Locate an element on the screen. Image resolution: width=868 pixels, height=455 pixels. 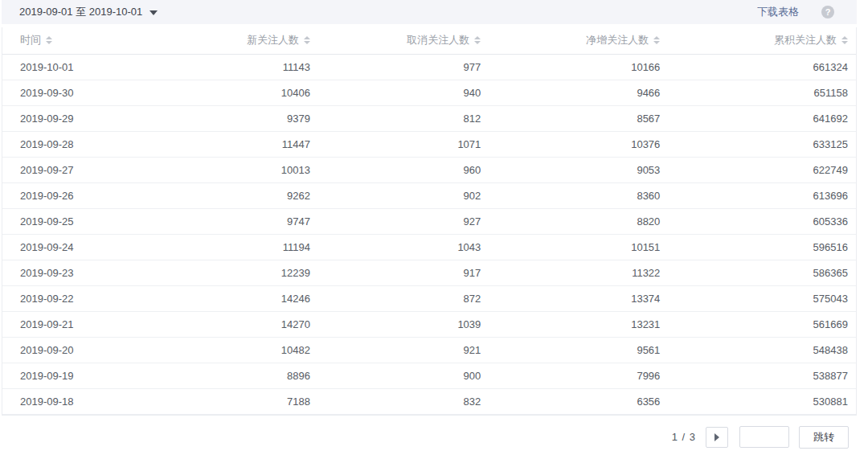
date-range-label: 2019-09-01 至 2019-10-01 is located at coordinates (80, 12).